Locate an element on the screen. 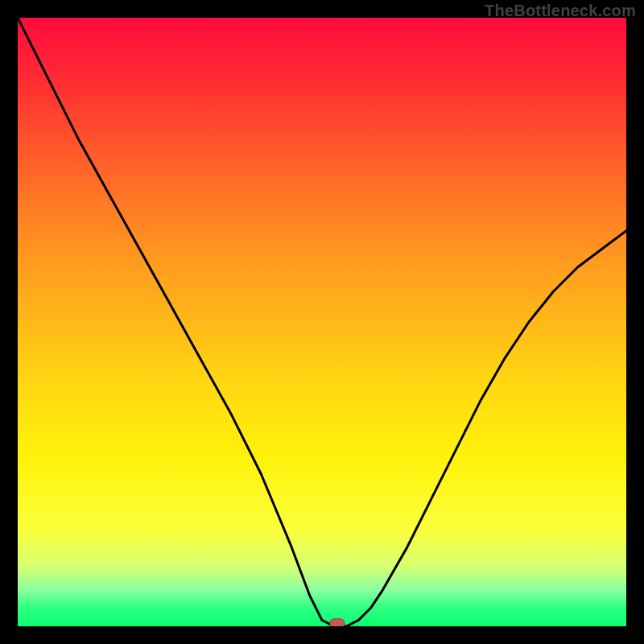  minimum-marker is located at coordinates (337, 623).